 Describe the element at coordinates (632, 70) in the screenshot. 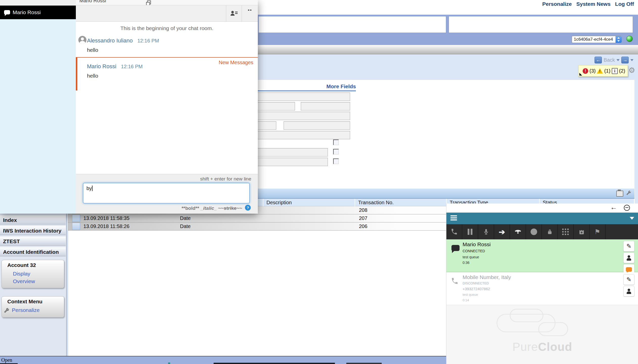

I see `gear-icon: ⚙` at that location.